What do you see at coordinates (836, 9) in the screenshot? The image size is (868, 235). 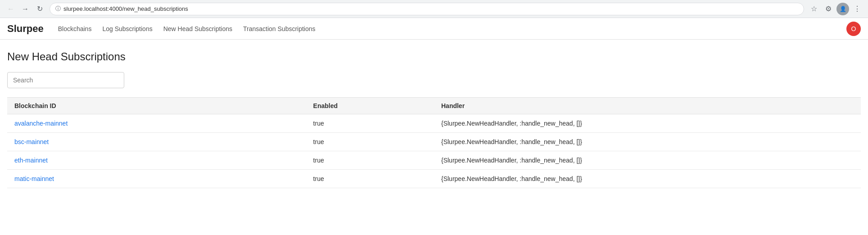 I see `browser-actions: ☆ ⚙ 👤 ⋮` at bounding box center [836, 9].